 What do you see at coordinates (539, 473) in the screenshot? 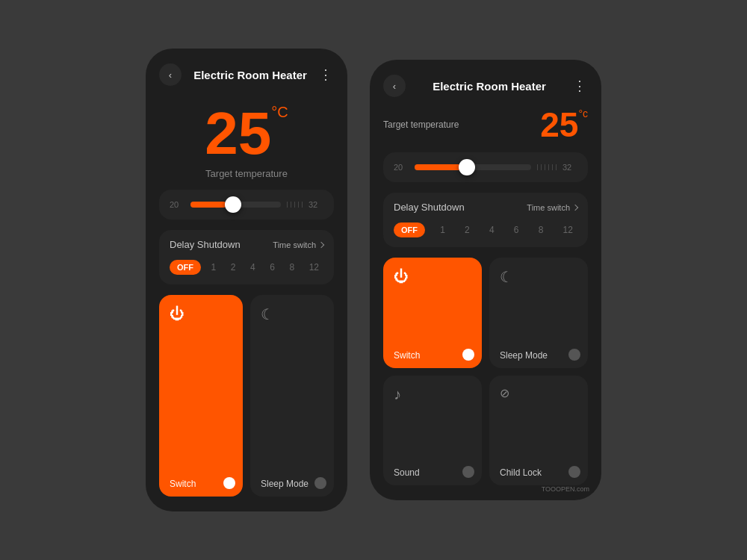
I see `right-childlock-label: Child Lock` at bounding box center [539, 473].